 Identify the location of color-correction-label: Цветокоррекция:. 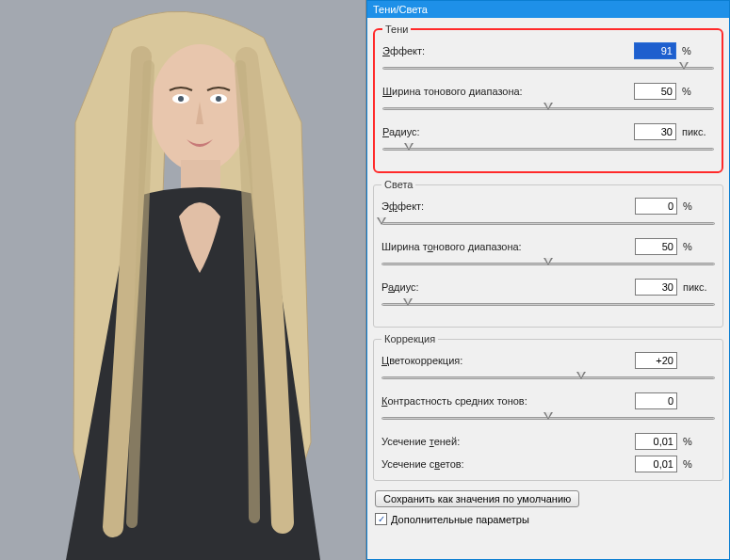
(505, 360).